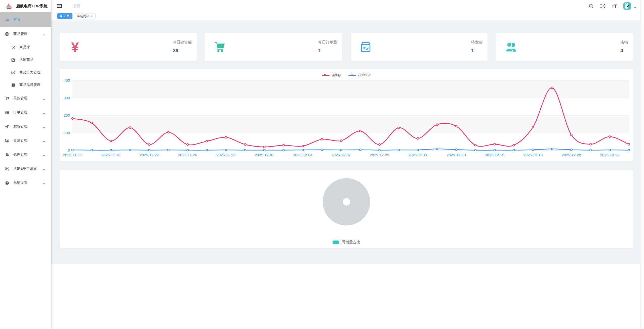  Describe the element at coordinates (603, 6) in the screenshot. I see `fullscreen-icon` at that location.